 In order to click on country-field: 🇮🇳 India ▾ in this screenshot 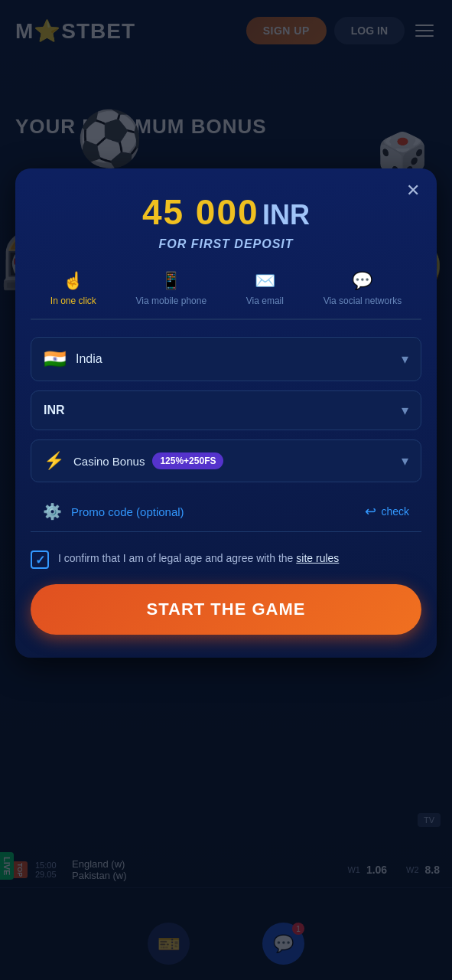, I will do `click(226, 359)`.